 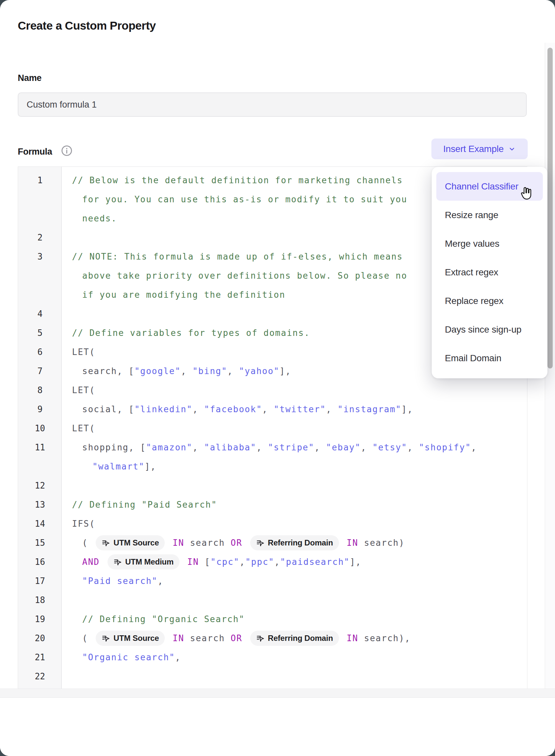 I want to click on line-number: 22, so click(x=40, y=676).